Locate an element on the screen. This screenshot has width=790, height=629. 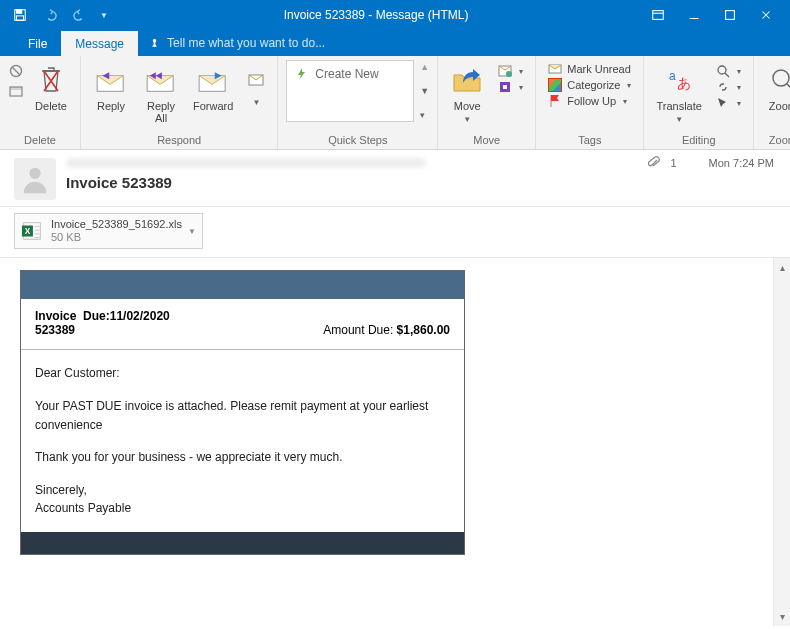
group-label-zoom: Zoom is located at coordinates (776, 140).